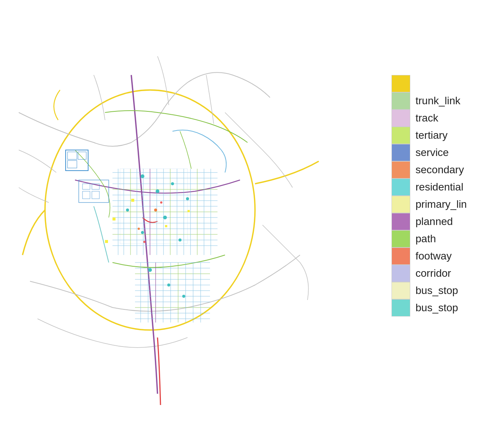 The height and width of the screenshot is (432, 504). Describe the element at coordinates (431, 256) in the screenshot. I see `legend-label-footway: footway` at that location.